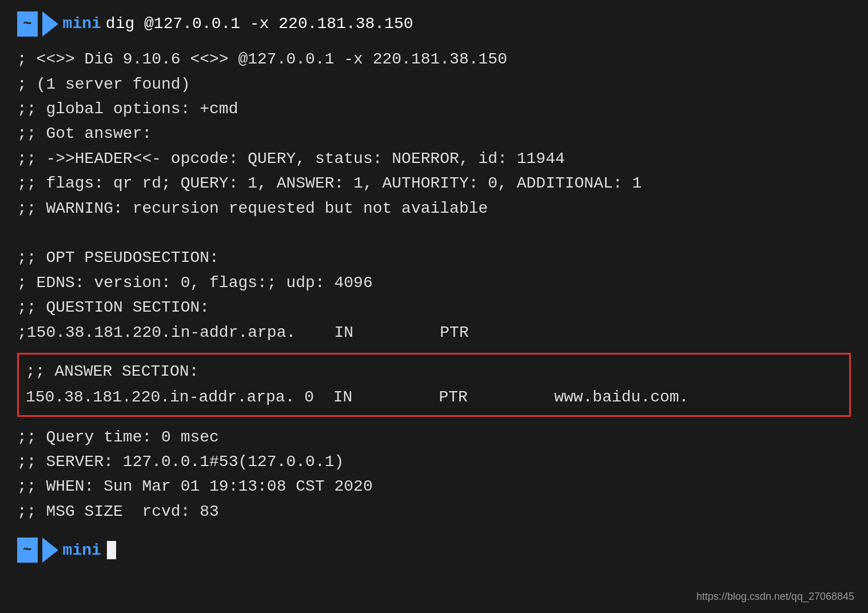 The image size is (868, 613). Describe the element at coordinates (434, 109) in the screenshot. I see `output-line-3: ;; global options: +cmd` at that location.